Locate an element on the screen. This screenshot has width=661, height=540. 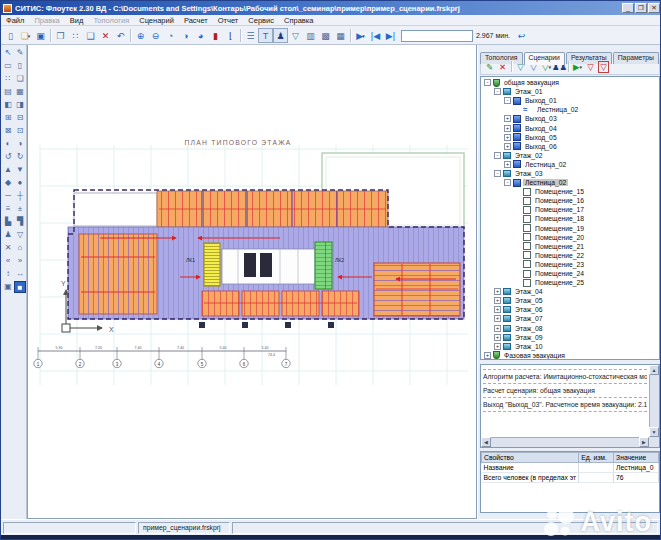
draw-tool-19-icon: ▲ is located at coordinates (8, 170).